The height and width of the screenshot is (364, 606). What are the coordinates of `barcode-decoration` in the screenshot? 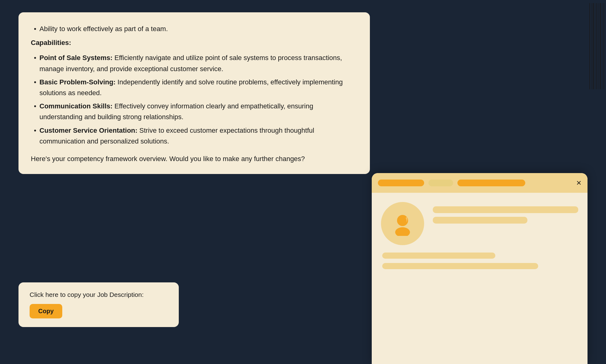 It's located at (597, 46).